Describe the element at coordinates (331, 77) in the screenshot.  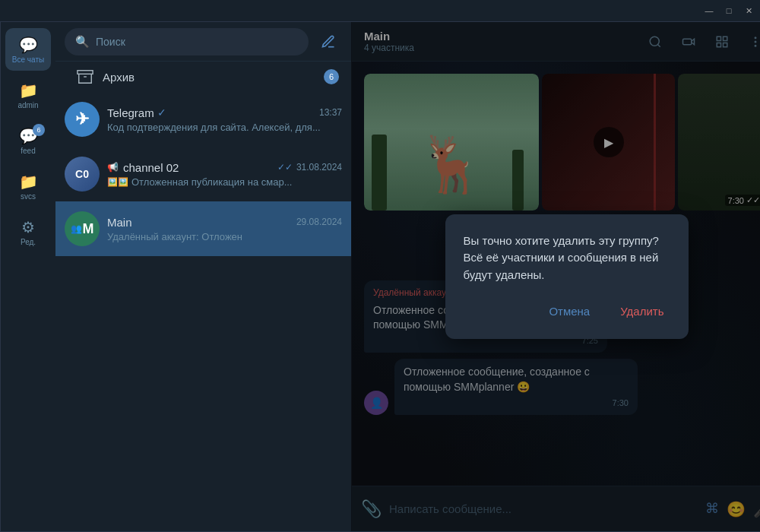
I see `archive-badge: 6` at that location.